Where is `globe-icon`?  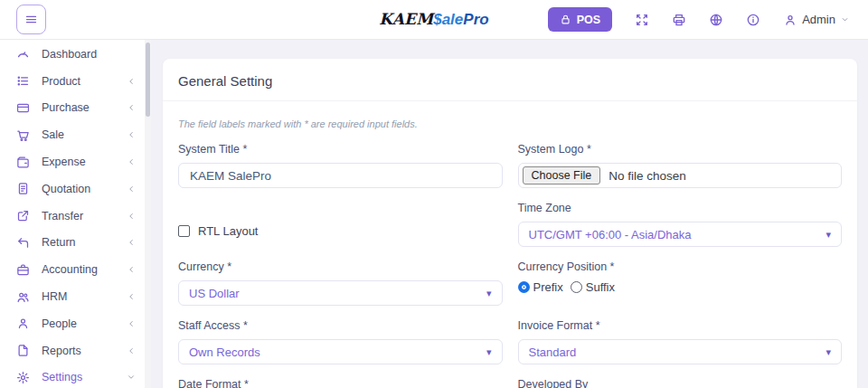
globe-icon is located at coordinates (716, 20).